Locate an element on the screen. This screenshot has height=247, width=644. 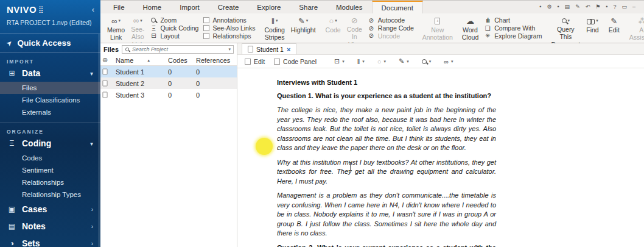
sidebar-item-data: ⊞ Data ▾ is located at coordinates (50, 73).